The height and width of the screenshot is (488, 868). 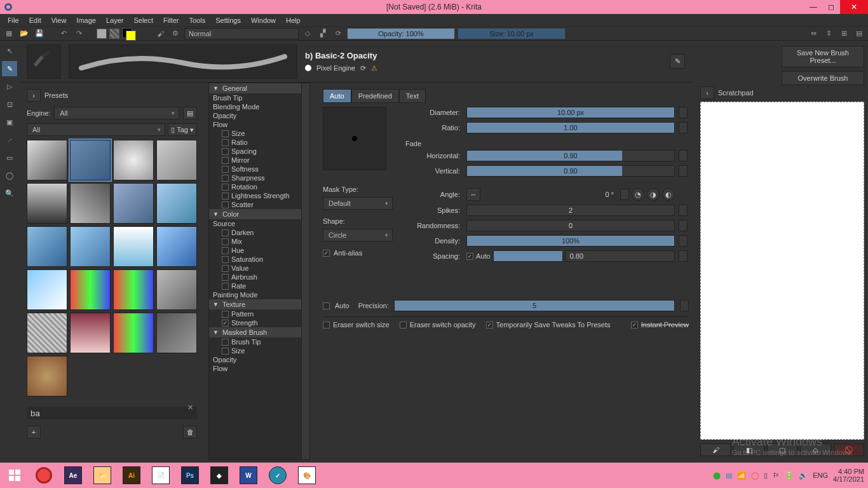 I want to click on save-new-preset-button: Save New Brush Preset..., so click(x=823, y=57).